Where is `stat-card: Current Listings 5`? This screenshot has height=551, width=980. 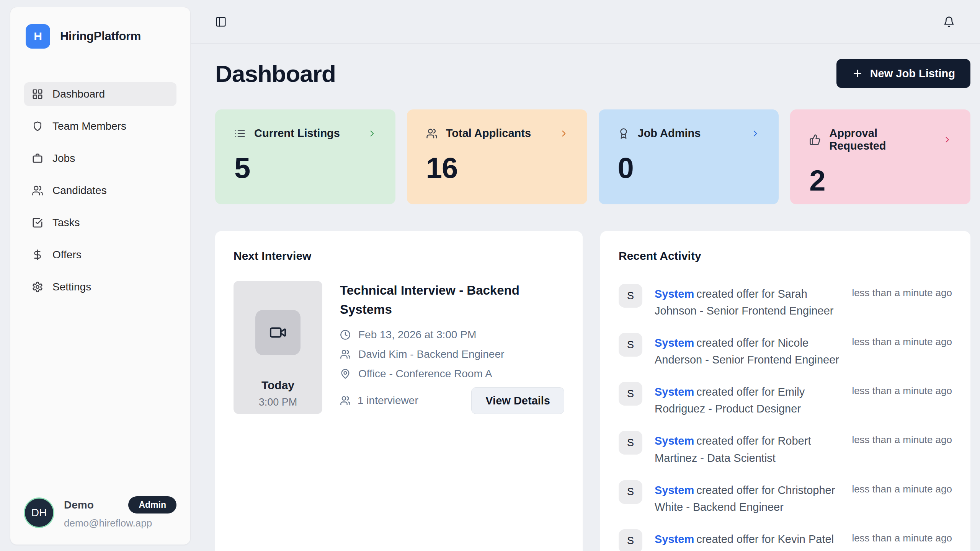
stat-card: Current Listings 5 is located at coordinates (305, 157).